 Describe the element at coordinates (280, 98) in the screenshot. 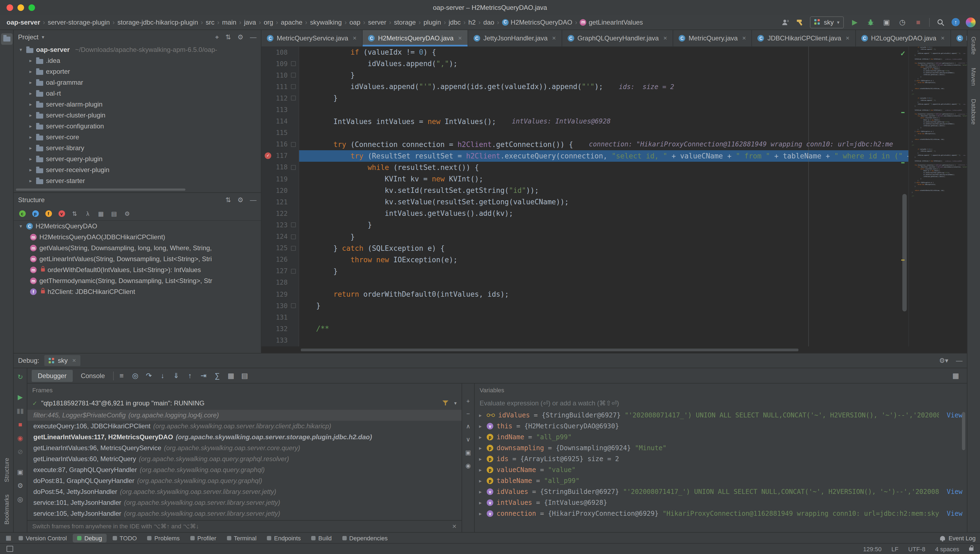

I see `gutter-line: 112` at that location.